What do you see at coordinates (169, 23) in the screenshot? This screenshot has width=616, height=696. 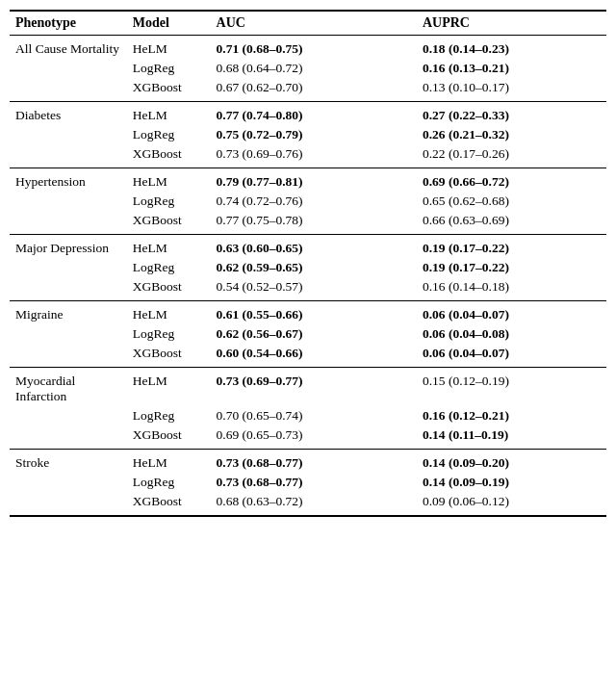 I see `model-header: Model` at bounding box center [169, 23].